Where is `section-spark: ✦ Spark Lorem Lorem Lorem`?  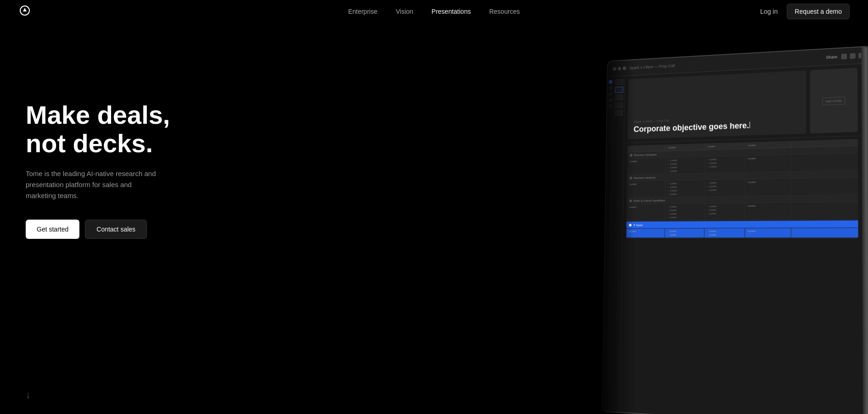
section-spark: ✦ Spark Lorem Lorem Lorem is located at coordinates (742, 229).